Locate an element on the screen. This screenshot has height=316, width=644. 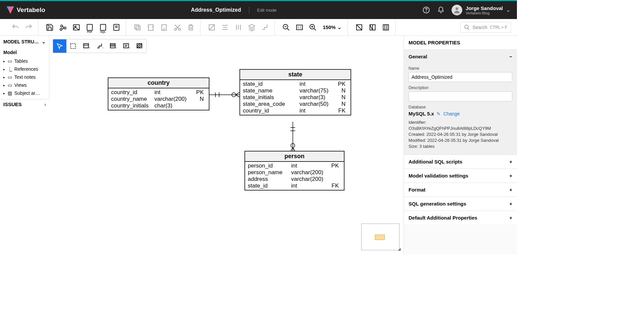
column-type: varchar(75) is located at coordinates (318, 91).